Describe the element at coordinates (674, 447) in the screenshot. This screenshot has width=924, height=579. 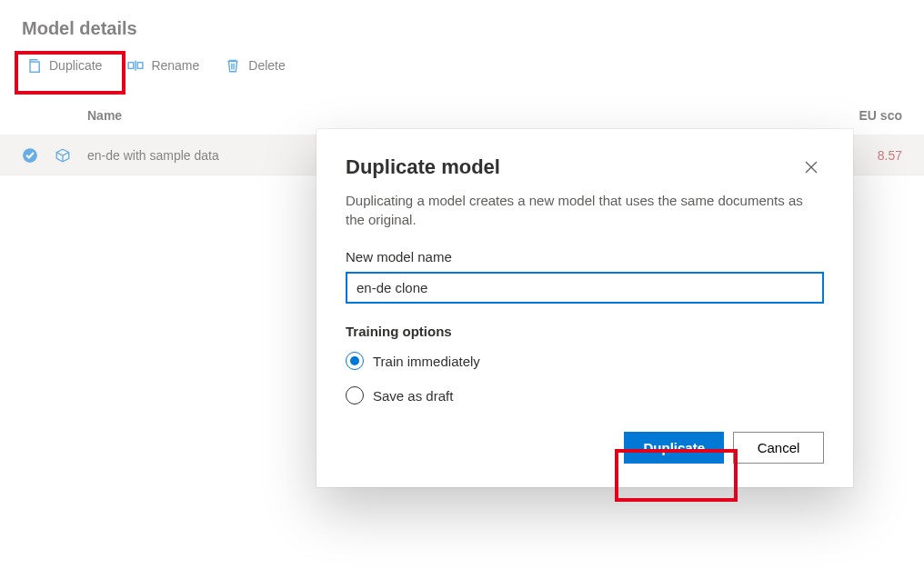
I see `dialog-duplicate-button: Duplicate` at that location.